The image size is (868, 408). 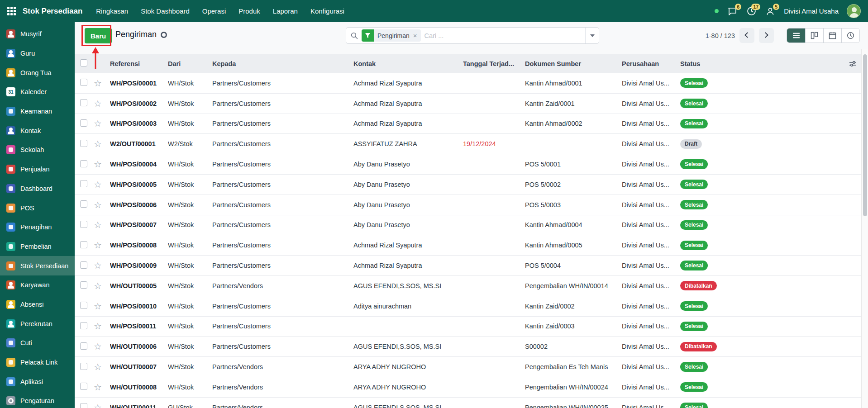 What do you see at coordinates (12, 11) in the screenshot?
I see `apps-grid-icon` at bounding box center [12, 11].